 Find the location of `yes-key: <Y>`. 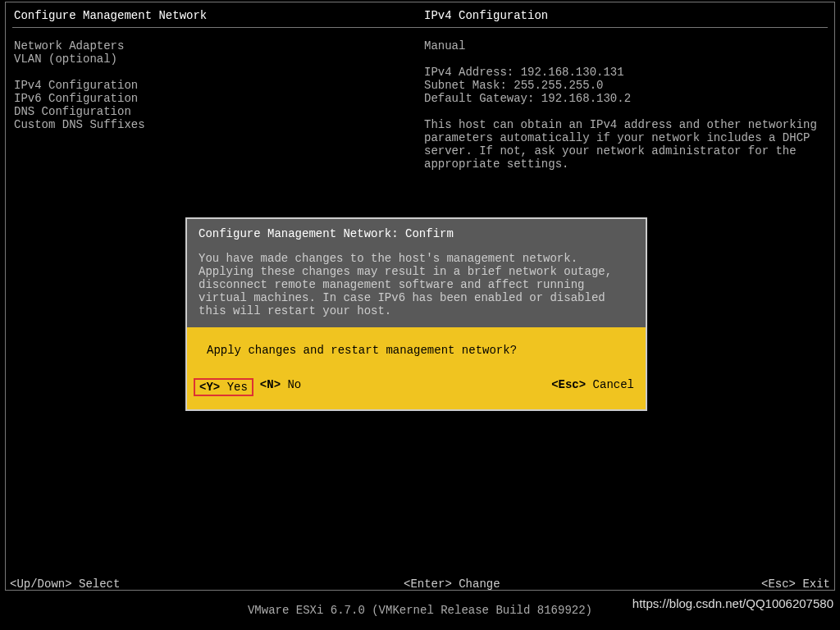

yes-key: <Y> is located at coordinates (210, 387).